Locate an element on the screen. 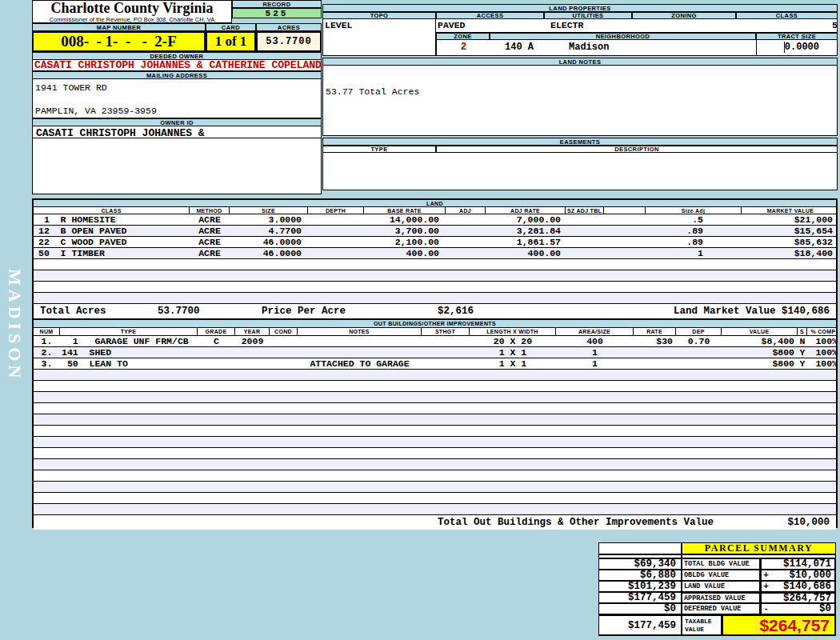 This screenshot has width=840, height=640. tract-divider is located at coordinates (757, 48).